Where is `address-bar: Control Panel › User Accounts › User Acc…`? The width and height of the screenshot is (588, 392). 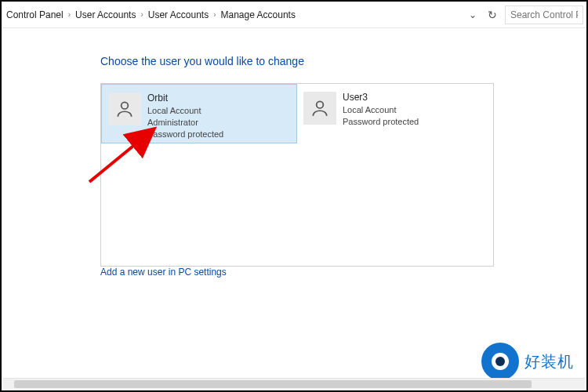 address-bar: Control Panel › User Accounts › User Acc… is located at coordinates (294, 15).